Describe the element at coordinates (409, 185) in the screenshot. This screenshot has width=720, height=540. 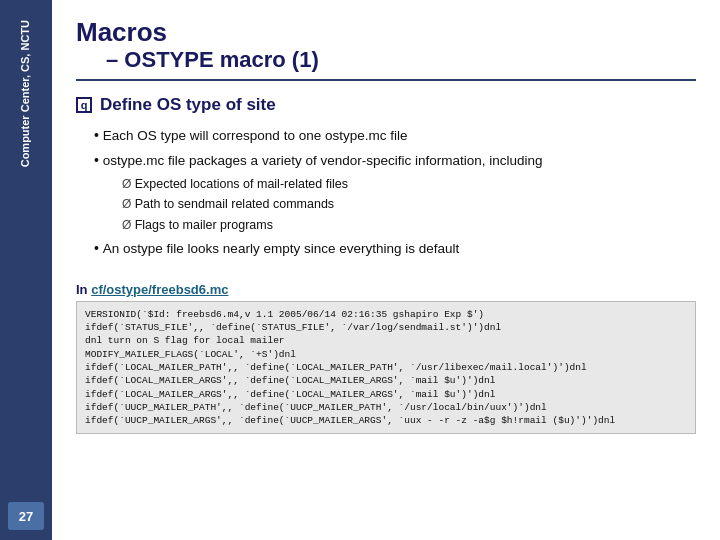
I see `sub-bullet-item: Expected locations of mail-related files` at that location.